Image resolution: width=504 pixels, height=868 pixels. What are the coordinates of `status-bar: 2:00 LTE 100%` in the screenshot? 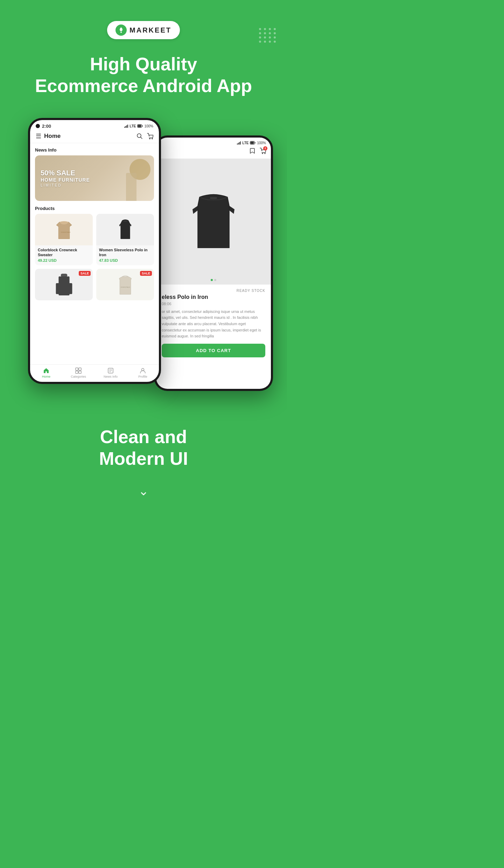 It's located at (94, 125).